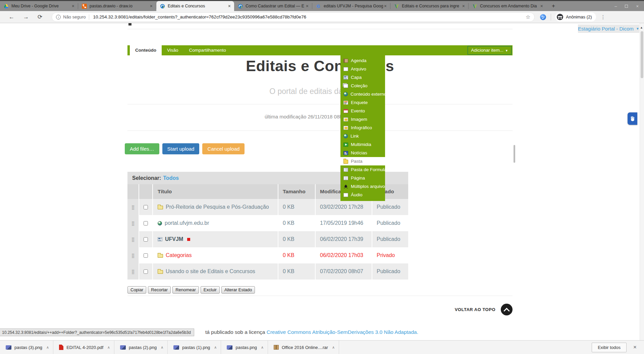 The height and width of the screenshot is (354, 644). What do you see at coordinates (363, 153) in the screenshot?
I see `add-menu-item-noticias: Notícias` at bounding box center [363, 153].